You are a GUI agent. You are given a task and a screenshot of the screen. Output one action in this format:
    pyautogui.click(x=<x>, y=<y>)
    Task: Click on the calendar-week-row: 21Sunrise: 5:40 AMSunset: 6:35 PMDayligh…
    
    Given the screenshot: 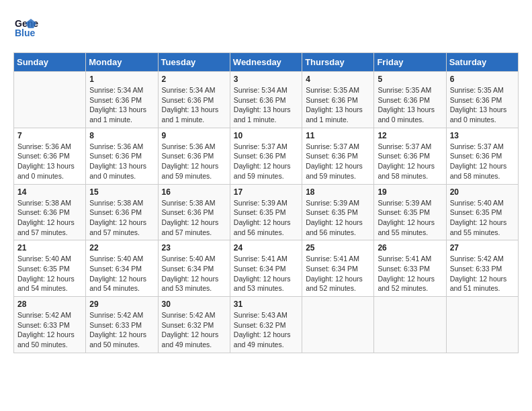 What is the action you would take?
    pyautogui.click(x=266, y=269)
    